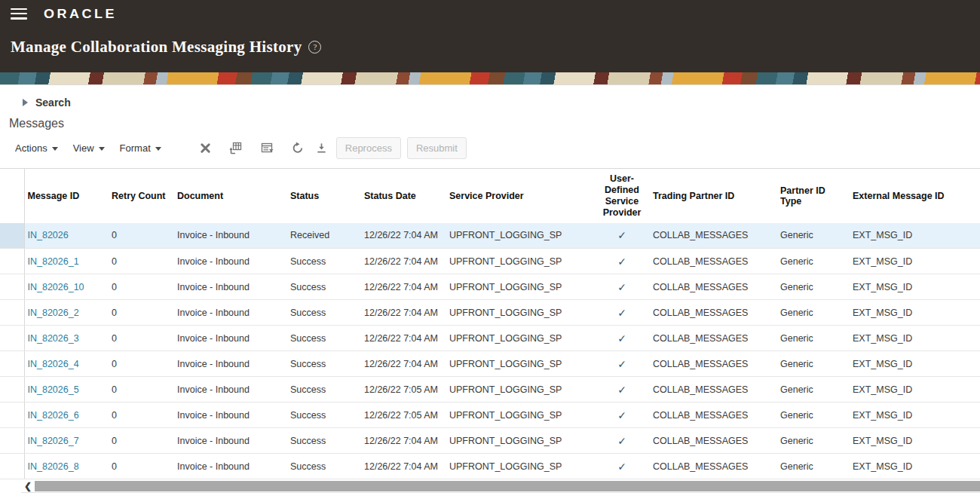 Image resolution: width=980 pixels, height=502 pixels. Describe the element at coordinates (490, 287) in the screenshot. I see `table-row: IN_82026_10 0 Invoice - Inbound Success …` at that location.